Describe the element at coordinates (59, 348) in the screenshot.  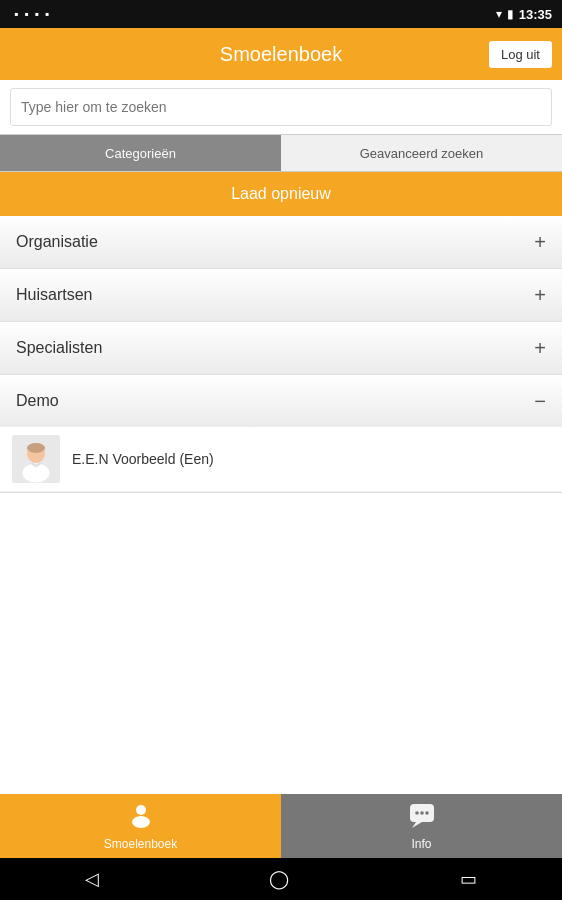
I see `category-label-specialisten: Specialisten` at that location.